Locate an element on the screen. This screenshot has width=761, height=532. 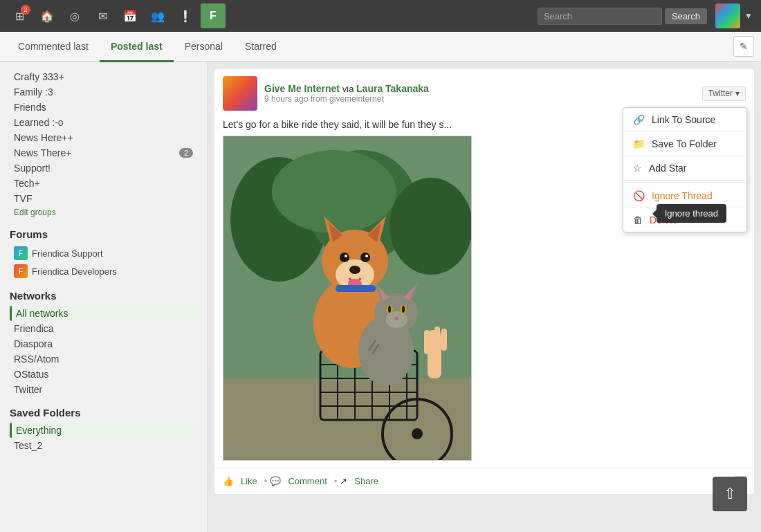
search-area: Search is located at coordinates (623, 17).